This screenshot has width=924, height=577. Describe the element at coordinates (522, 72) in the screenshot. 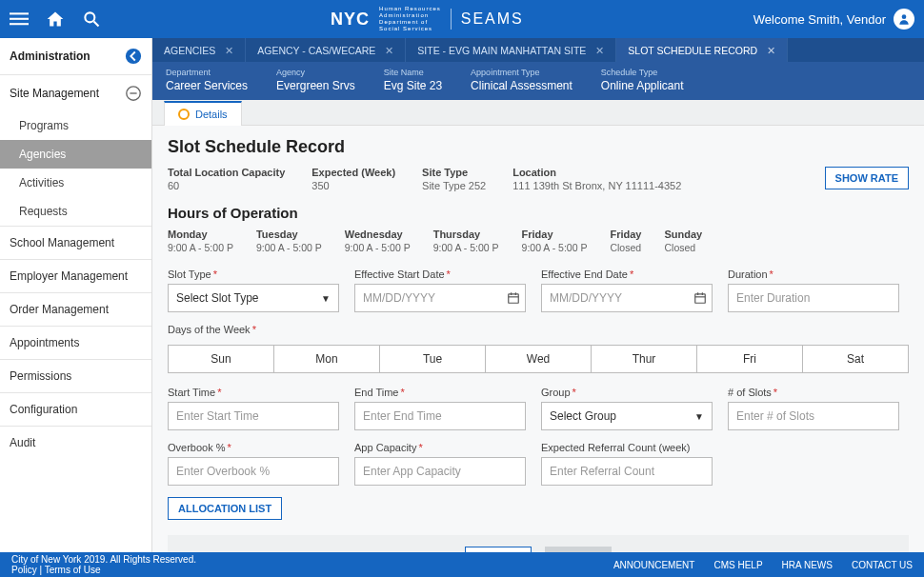

I see `context-appt-label: Appointment Type` at that location.